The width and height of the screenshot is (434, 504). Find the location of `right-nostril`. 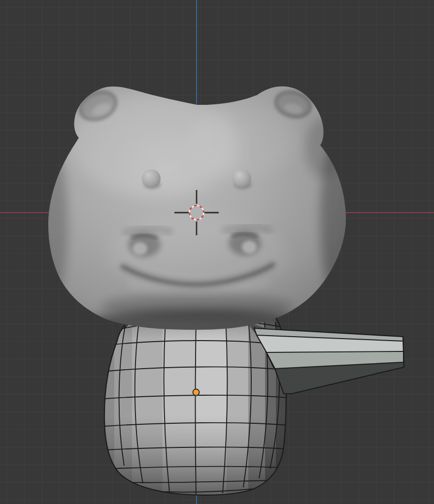

right-nostril is located at coordinates (245, 243).